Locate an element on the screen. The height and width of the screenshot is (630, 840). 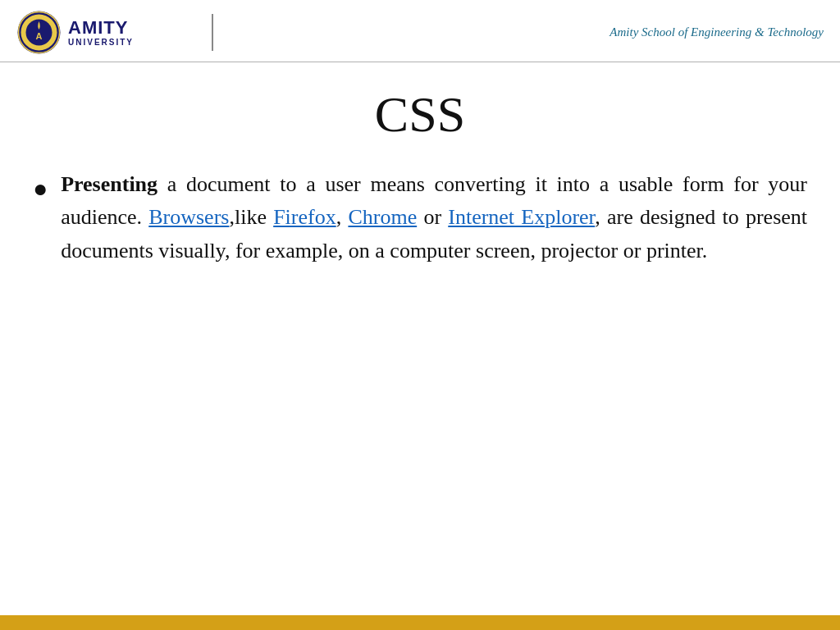
amity-logo-icon: A is located at coordinates (39, 33).